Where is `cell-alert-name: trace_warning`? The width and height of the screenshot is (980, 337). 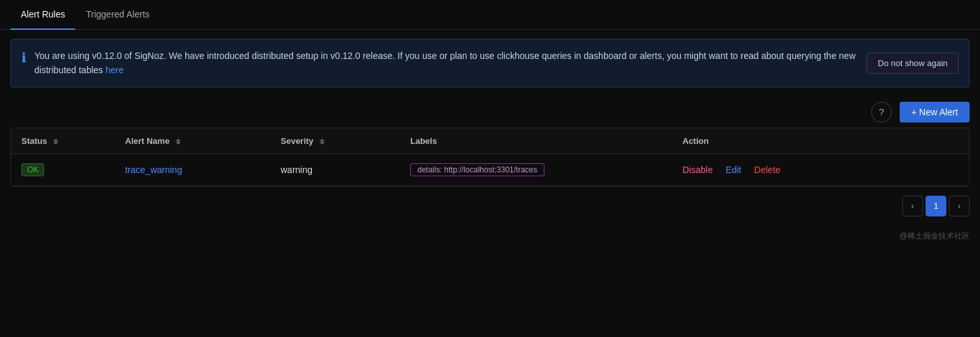
cell-alert-name: trace_warning is located at coordinates (192, 170).